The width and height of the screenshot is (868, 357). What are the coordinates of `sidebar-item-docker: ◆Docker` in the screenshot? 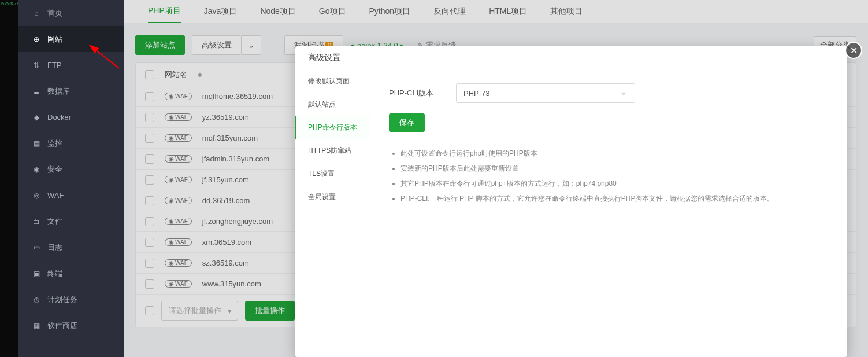 It's located at (71, 117).